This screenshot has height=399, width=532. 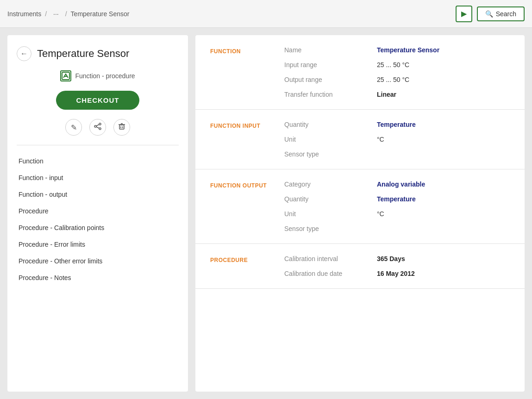 I want to click on edit-button: ✎, so click(x=74, y=127).